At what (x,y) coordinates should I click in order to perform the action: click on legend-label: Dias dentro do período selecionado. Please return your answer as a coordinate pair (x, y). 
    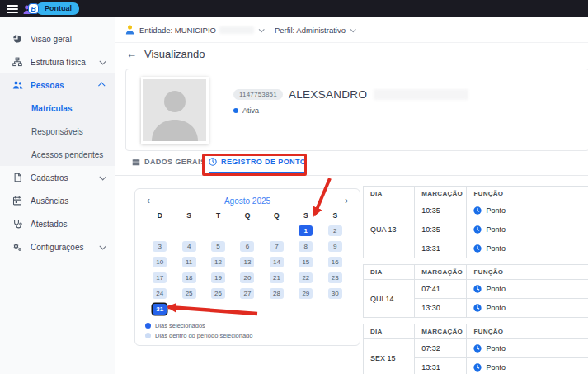
    Looking at the image, I should click on (204, 335).